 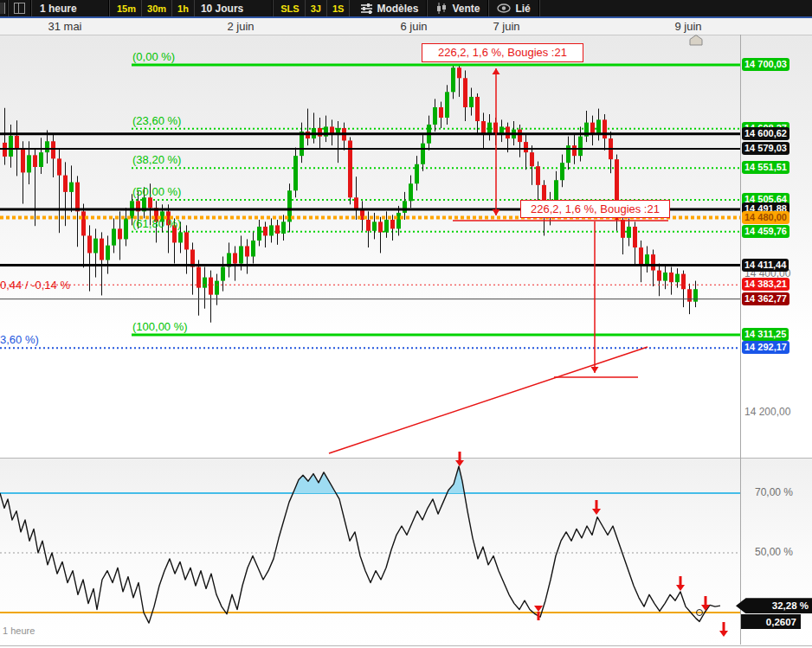 I want to click on price-level-tag: 14 600,62, so click(x=765, y=133).